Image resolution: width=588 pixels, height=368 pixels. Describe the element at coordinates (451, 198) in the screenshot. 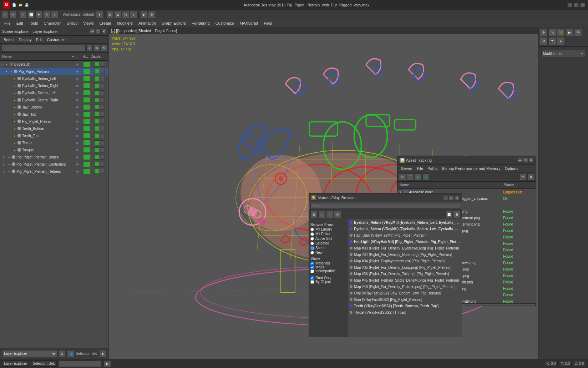

I see `mb-maximize-button: □` at that location.